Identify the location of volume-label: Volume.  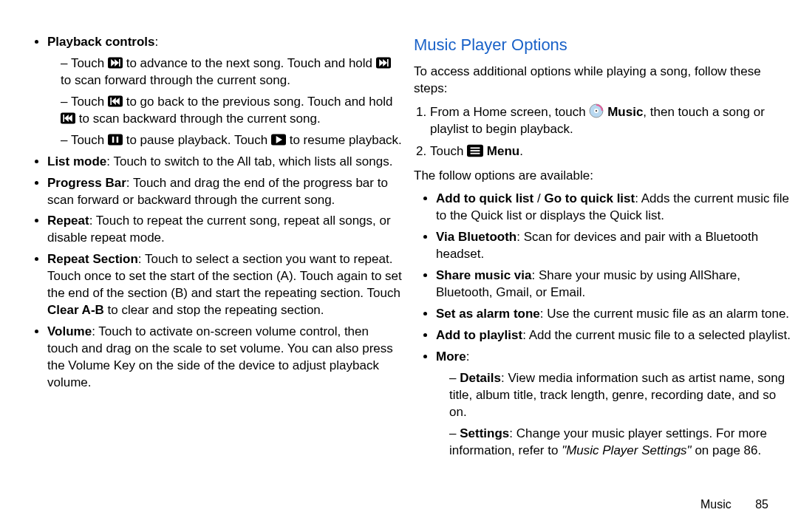
(69, 331).